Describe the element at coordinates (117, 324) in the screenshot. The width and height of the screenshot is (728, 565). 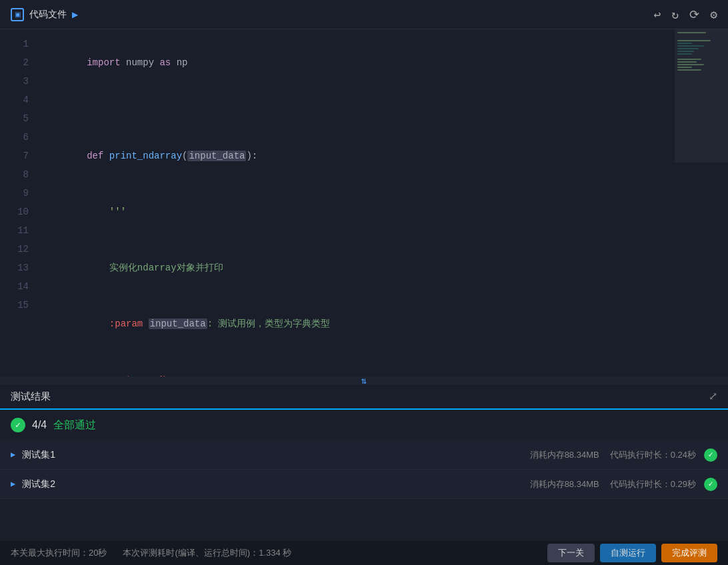
I see `token: :param` at that location.